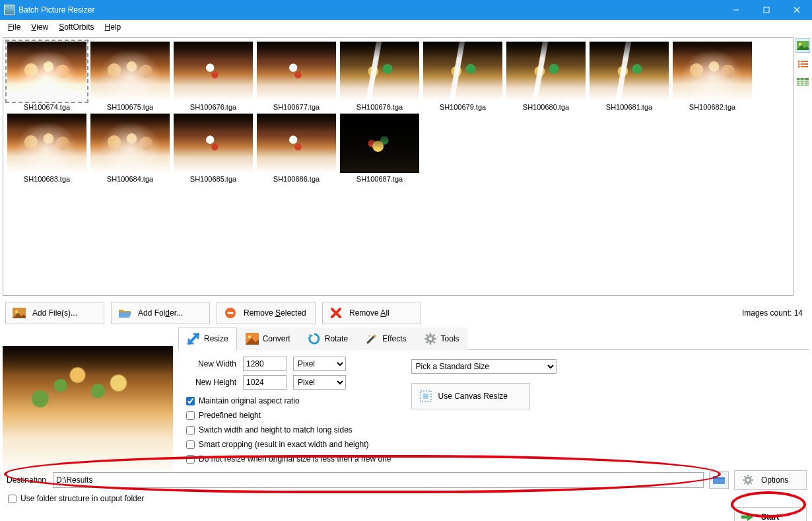  I want to click on tab-convert: Convert, so click(268, 339).